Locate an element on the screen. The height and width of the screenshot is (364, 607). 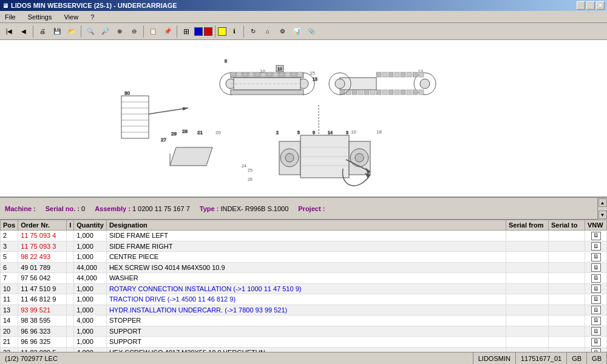
cell-designation: SIDE FRAME RIGHT is located at coordinates (306, 246).